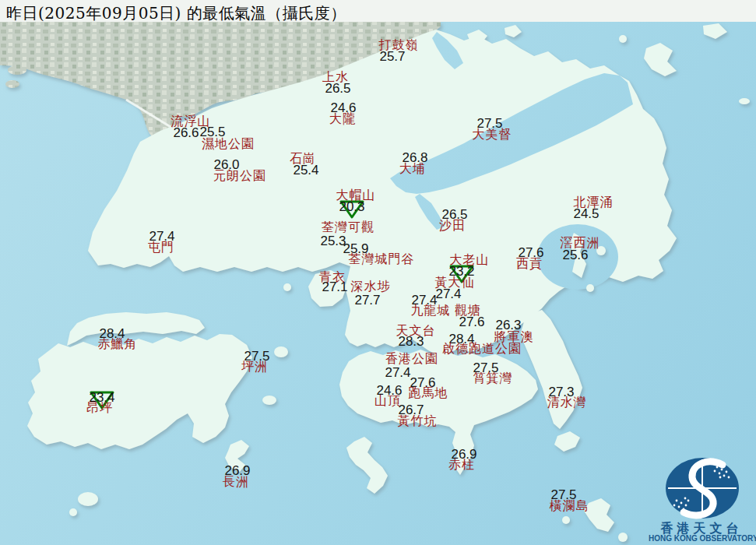 This screenshot has height=545, width=756. I want to click on station-name: 沙田, so click(452, 226).